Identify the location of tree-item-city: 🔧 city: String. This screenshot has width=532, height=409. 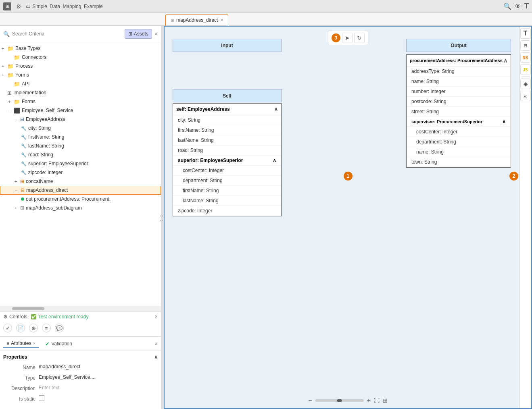
(81, 128).